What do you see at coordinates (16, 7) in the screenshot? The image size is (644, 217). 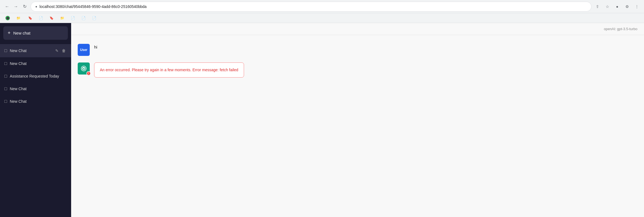 I see `forward-button: →` at bounding box center [16, 7].